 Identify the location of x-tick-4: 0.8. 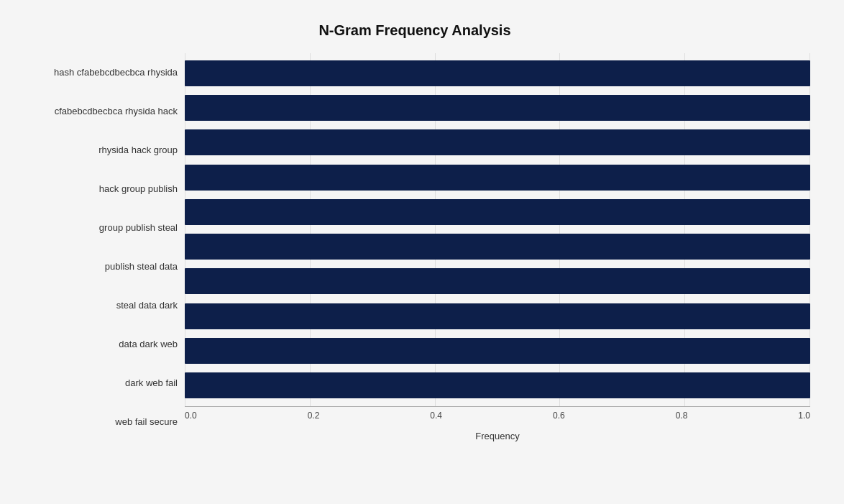
(682, 416).